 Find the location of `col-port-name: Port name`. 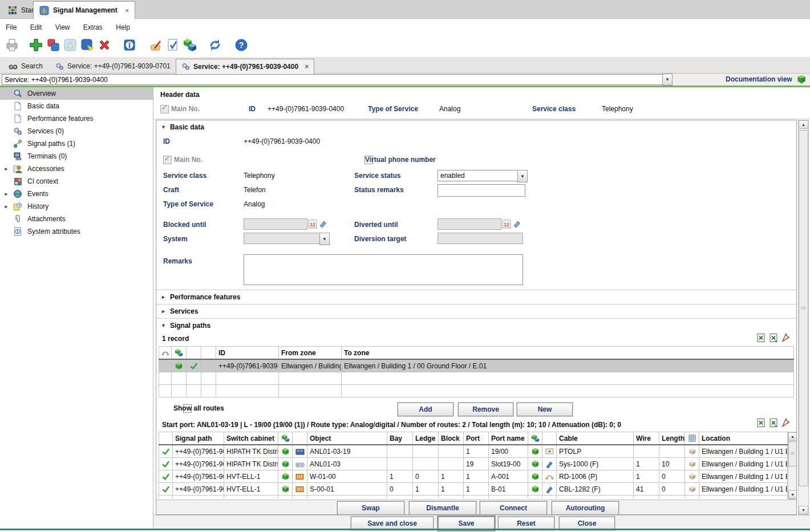

col-port-name: Port name is located at coordinates (509, 439).